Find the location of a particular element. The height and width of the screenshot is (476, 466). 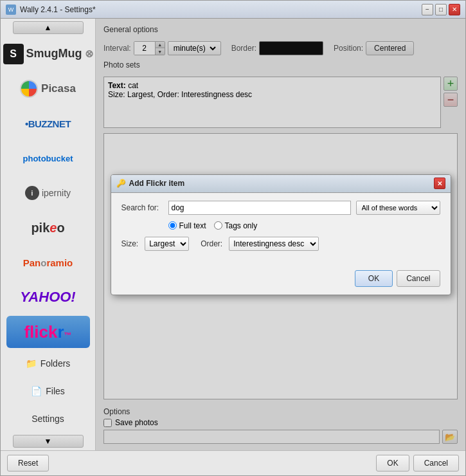

tags-only-label: Tags only is located at coordinates (242, 226).